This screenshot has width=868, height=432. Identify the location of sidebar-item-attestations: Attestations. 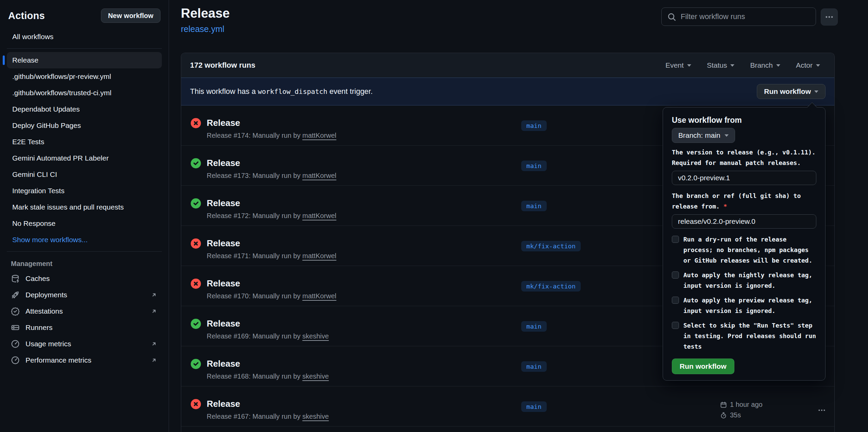
(84, 311).